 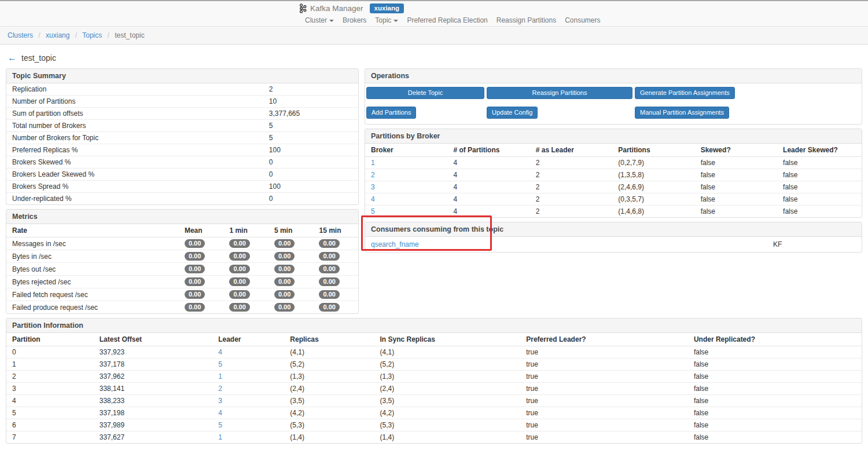 I want to click on back-arrow-icon: ←, so click(x=12, y=58).